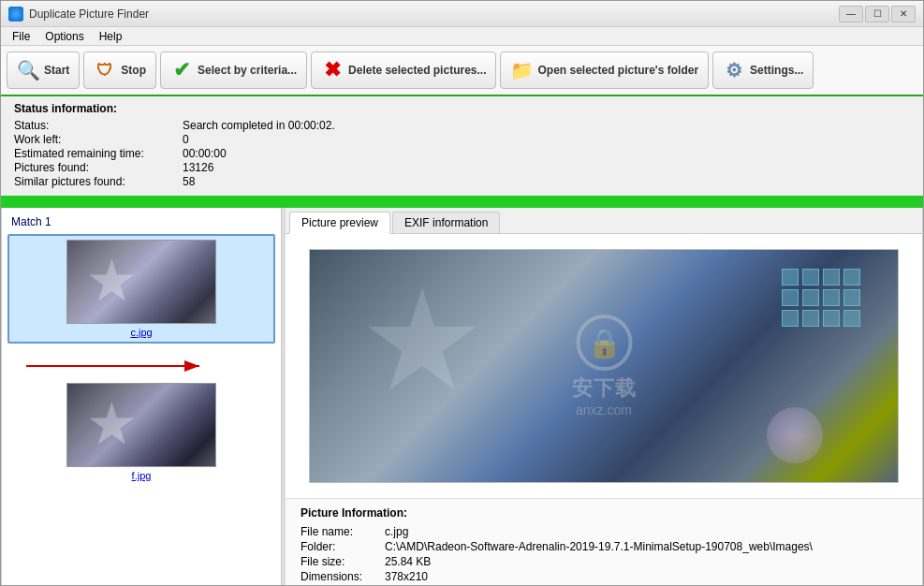 This screenshot has width=924, height=586. I want to click on image-flower-decoration, so click(795, 435).